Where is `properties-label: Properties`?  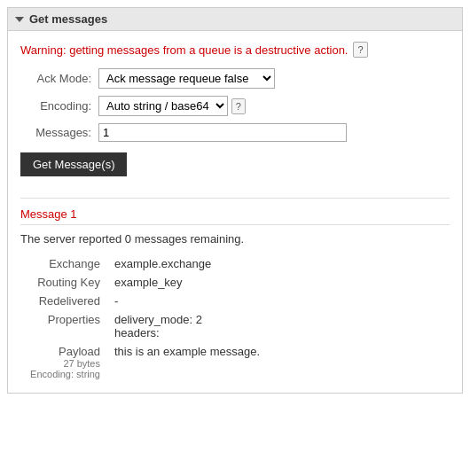 properties-label: Properties is located at coordinates (65, 326).